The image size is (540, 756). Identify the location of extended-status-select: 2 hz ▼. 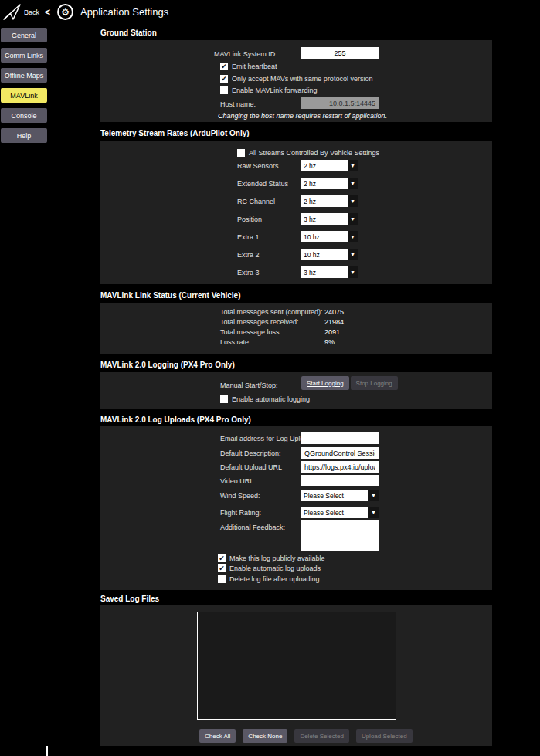
(329, 184).